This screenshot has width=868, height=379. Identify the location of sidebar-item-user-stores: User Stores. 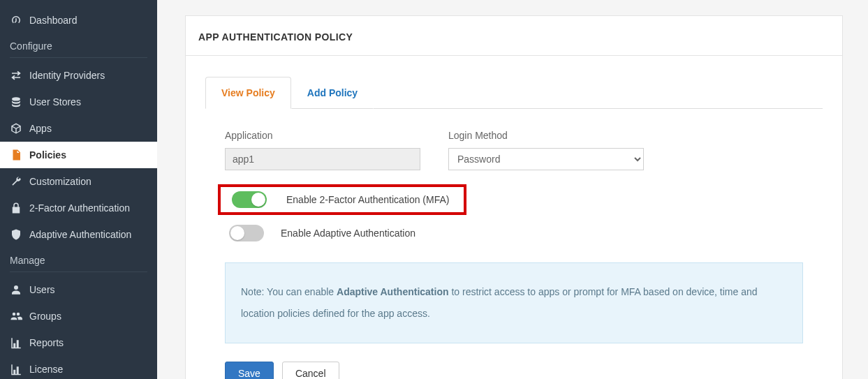
(78, 102).